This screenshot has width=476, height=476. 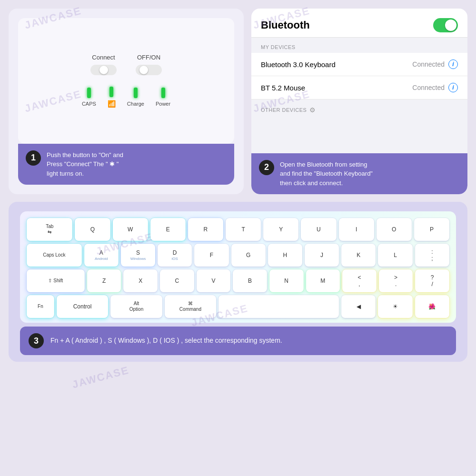 What do you see at coordinates (281, 229) in the screenshot?
I see `key-y-label: Y` at bounding box center [281, 229].